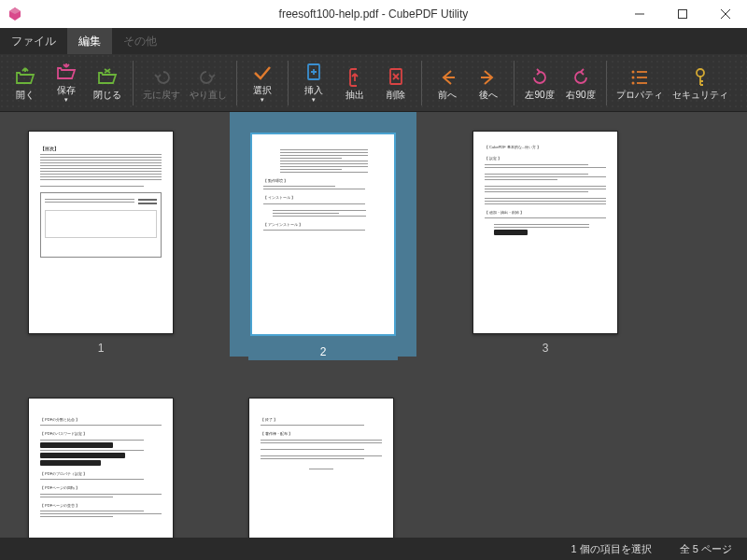 This screenshot has height=560, width=747. What do you see at coordinates (25, 77) in the screenshot?
I see `open-folder-icon` at bounding box center [25, 77].